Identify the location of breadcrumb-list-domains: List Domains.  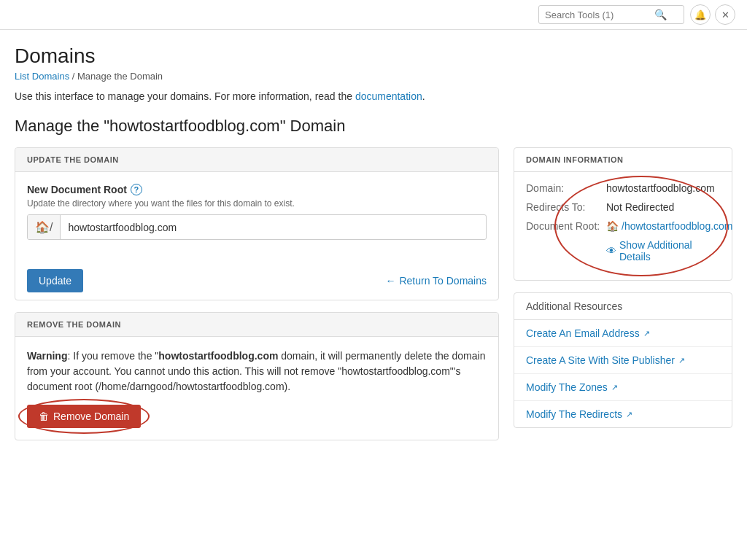
(42, 76).